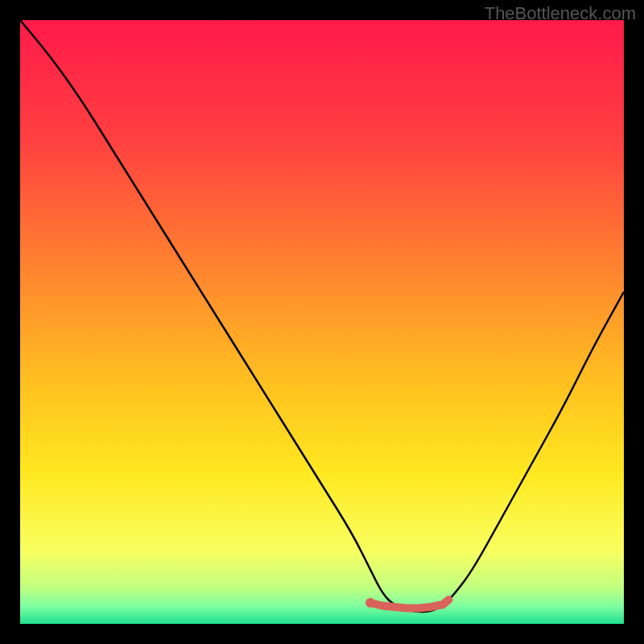 The width and height of the screenshot is (644, 644). Describe the element at coordinates (560, 14) in the screenshot. I see `watermark-text: TheBottleneck.com` at that location.